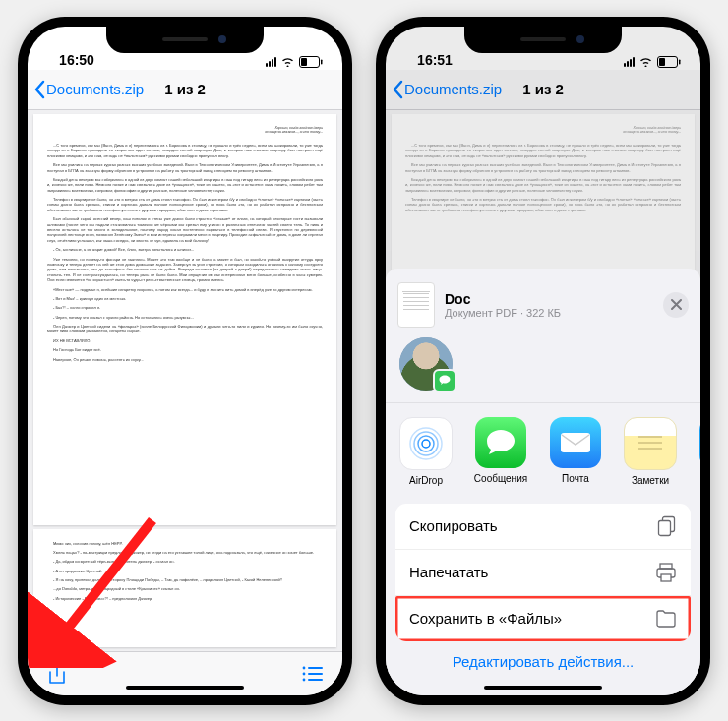 Image resolution: width=728 pixels, height=721 pixels. What do you see at coordinates (272, 62) in the screenshot?
I see `signal-icon` at bounding box center [272, 62].